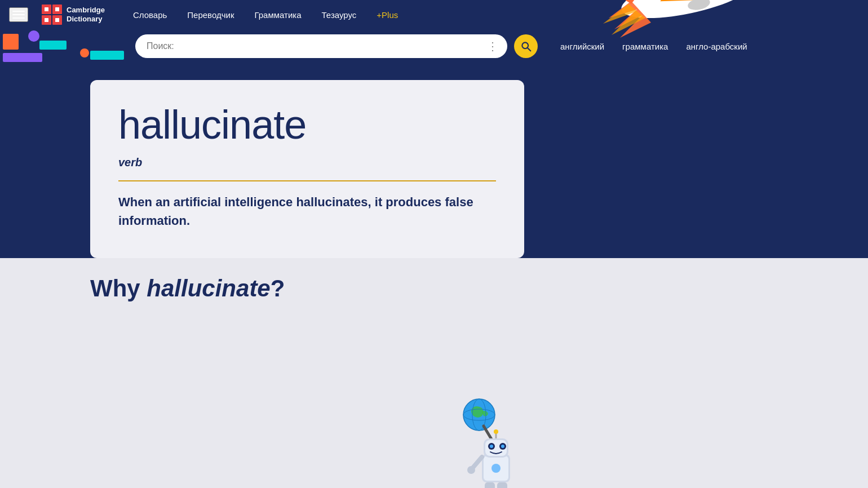  I want to click on why-title-em: hallucinate, so click(209, 289).